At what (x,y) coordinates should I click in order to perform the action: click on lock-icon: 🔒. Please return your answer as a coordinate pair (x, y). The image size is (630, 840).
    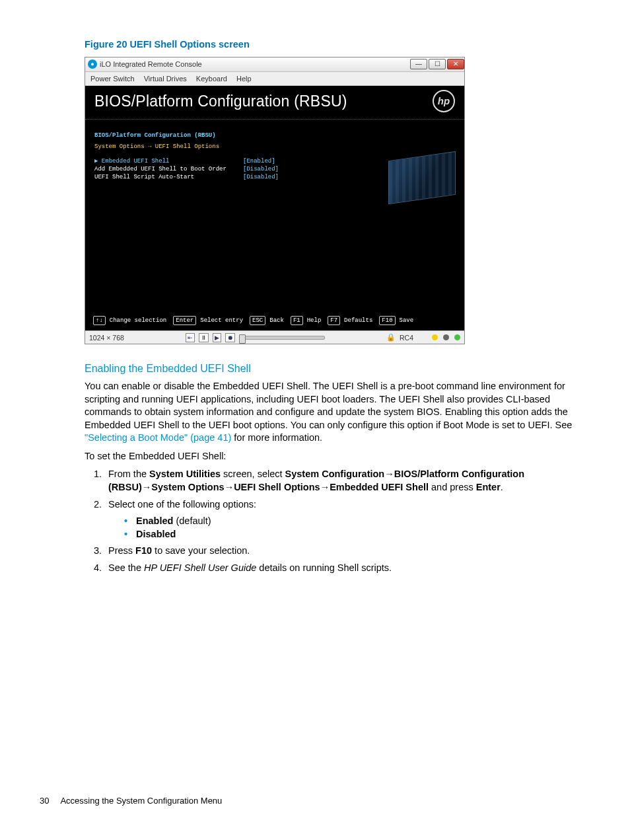
    Looking at the image, I should click on (391, 337).